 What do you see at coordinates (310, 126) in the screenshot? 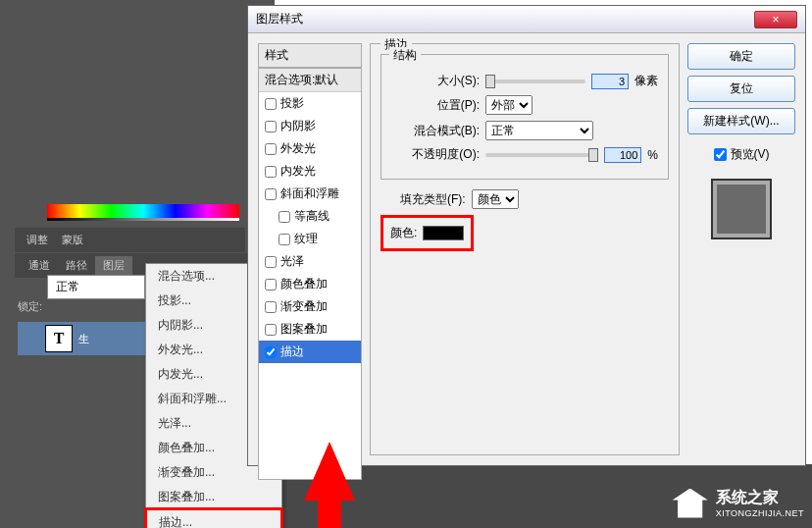
I see `style-inner-shadow: 内阴影` at bounding box center [310, 126].